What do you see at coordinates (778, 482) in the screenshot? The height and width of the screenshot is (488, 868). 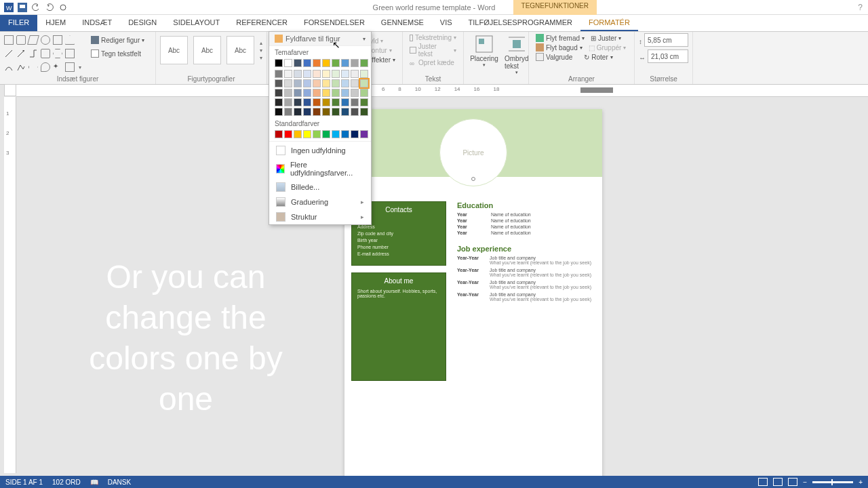 I see `view-print-icon` at bounding box center [778, 482].